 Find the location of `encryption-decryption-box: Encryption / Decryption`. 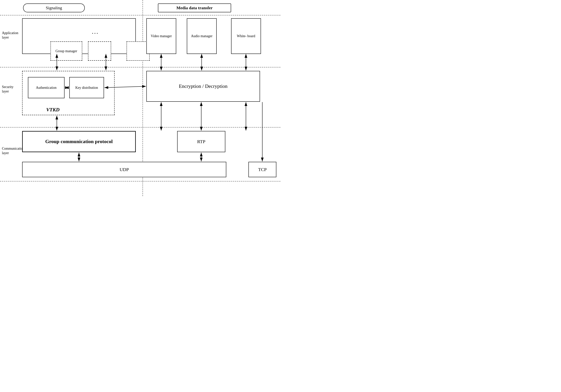

encryption-decryption-box: Encryption / Decryption is located at coordinates (203, 86).